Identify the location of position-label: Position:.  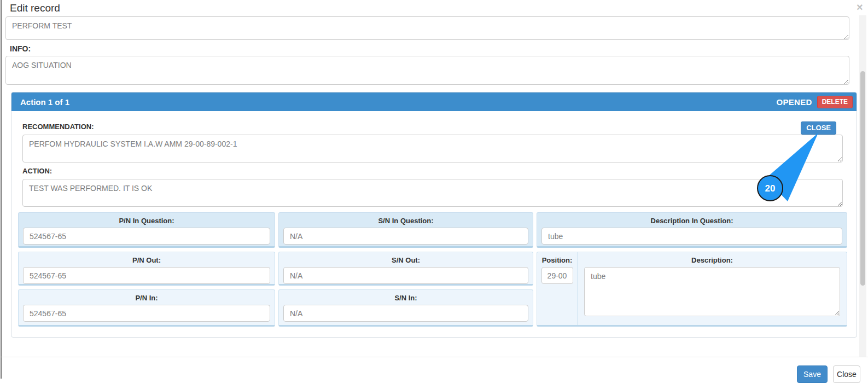
(557, 259).